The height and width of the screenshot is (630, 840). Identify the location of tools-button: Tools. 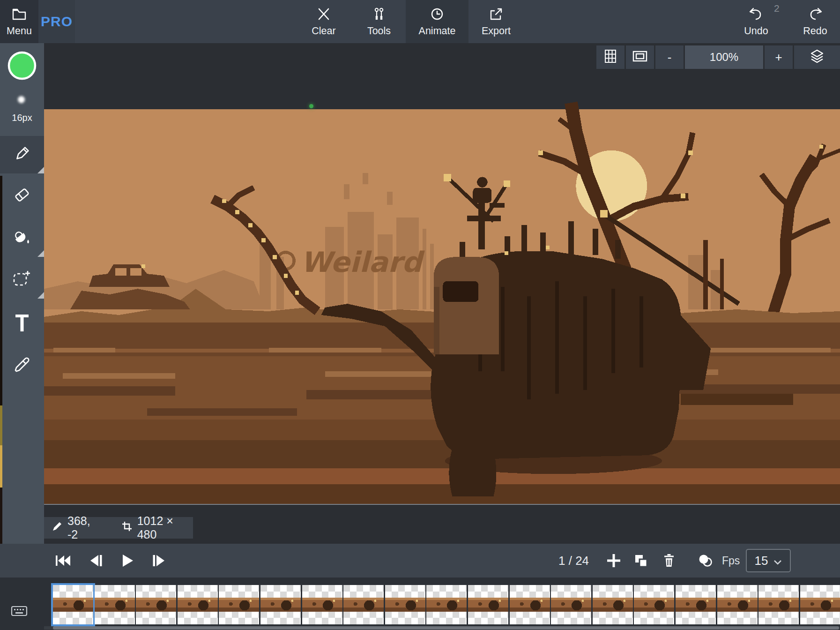
(379, 22).